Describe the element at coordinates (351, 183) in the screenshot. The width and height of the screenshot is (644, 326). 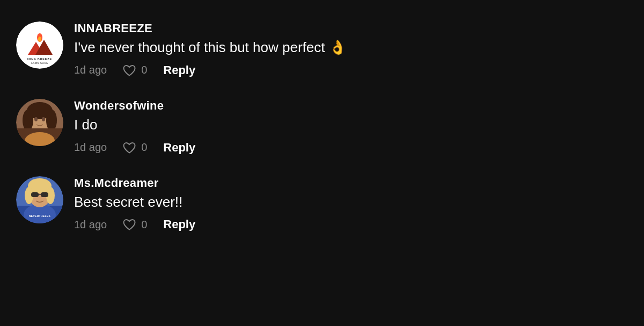
I see `comment-username: Ms.Mcdreamer` at that location.